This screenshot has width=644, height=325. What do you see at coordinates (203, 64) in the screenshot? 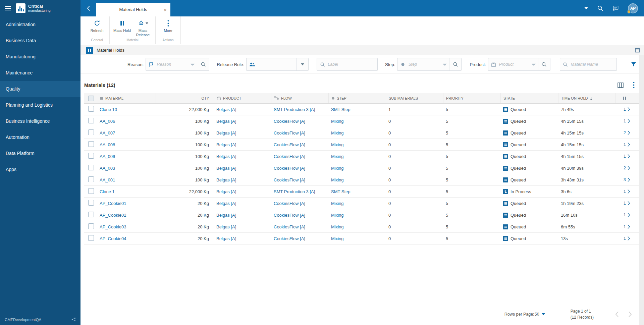
I see `reason-search-icon` at bounding box center [203, 64].